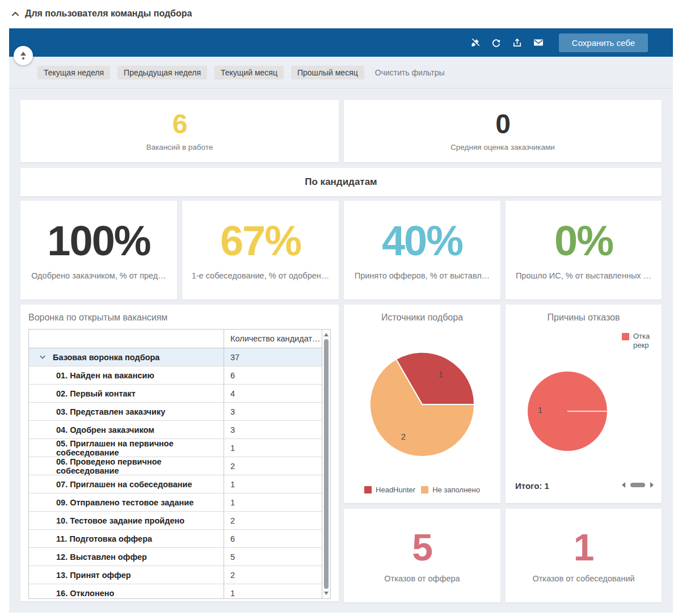 Image resolution: width=682 pixels, height=616 pixels. What do you see at coordinates (175, 375) in the screenshot?
I see `funnel-stage-row: 01. Найден на вакансию6` at bounding box center [175, 375].